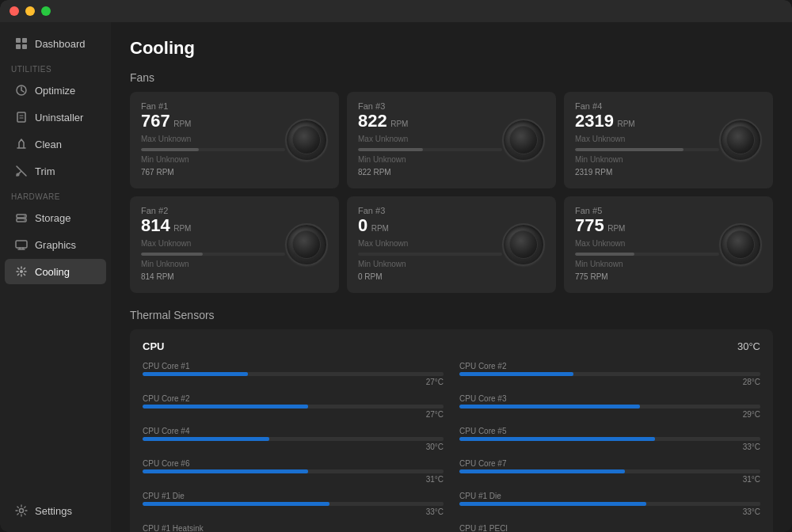  What do you see at coordinates (293, 528) in the screenshot?
I see `thermal-core-name-10: CPU #1 Heatsink` at bounding box center [293, 528].